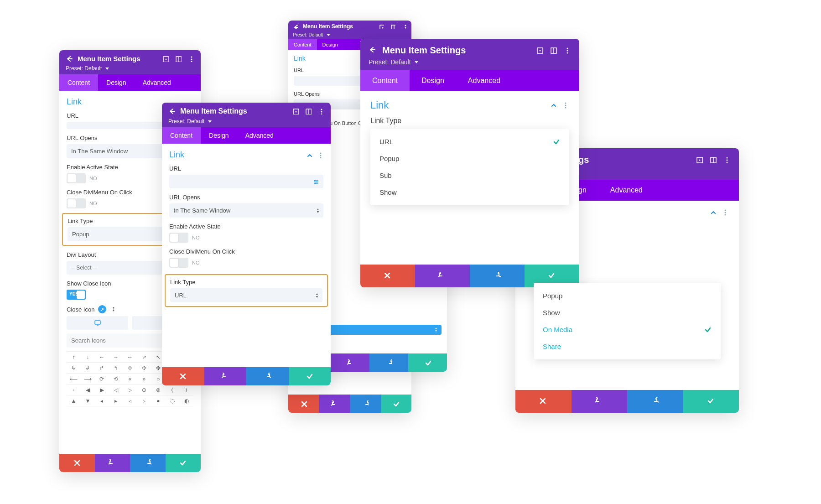 Image resolution: width=821 pixels, height=504 pixels. I want to click on select-link-type: URL▴▾, so click(246, 296).